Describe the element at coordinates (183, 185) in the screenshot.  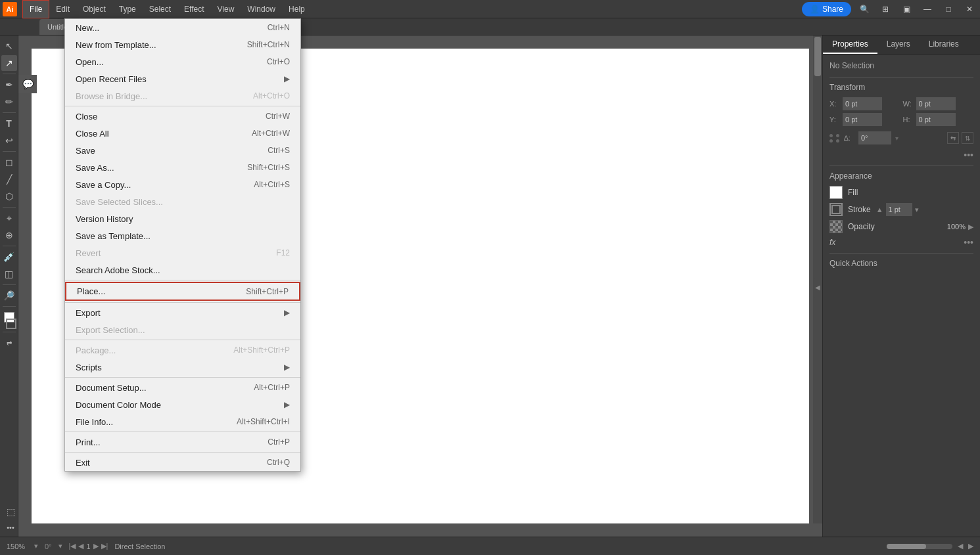
I see `menu-item-save-copy: Save a Copy... Alt+Ctrl+S` at that location.